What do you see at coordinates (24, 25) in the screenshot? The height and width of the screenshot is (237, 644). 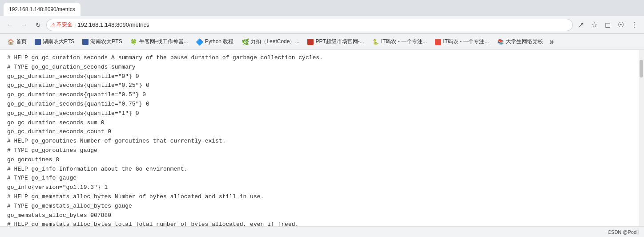 I see `forward-button: →` at bounding box center [24, 25].